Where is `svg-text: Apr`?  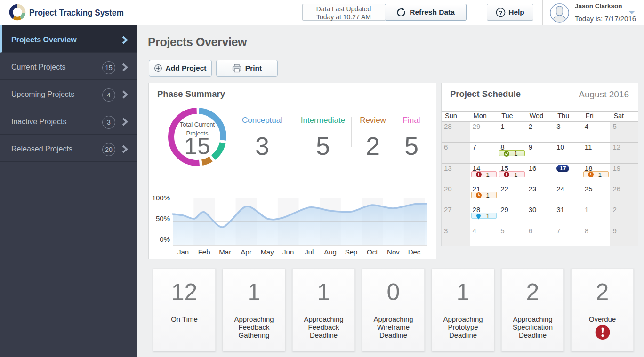
svg-text: Apr is located at coordinates (246, 252).